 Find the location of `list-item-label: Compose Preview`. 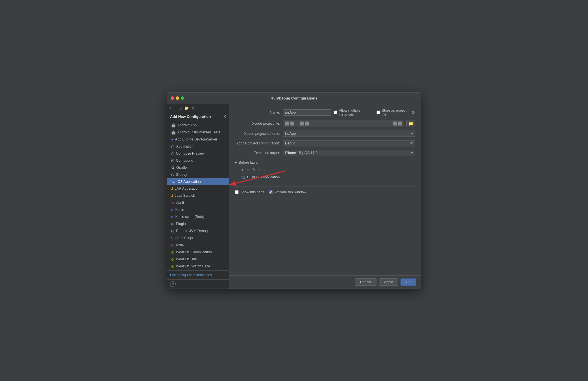

list-item-label: Compose Preview is located at coordinates (190, 153).